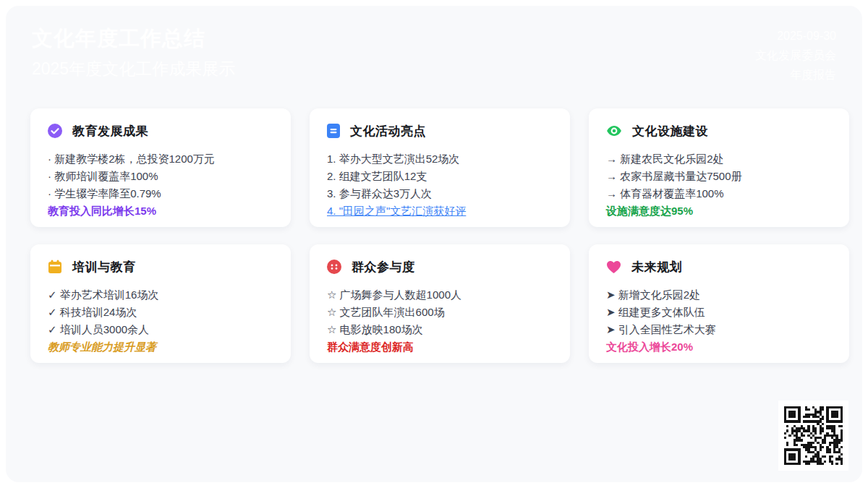 Image resolution: width=868 pixels, height=488 pixels. What do you see at coordinates (440, 347) in the screenshot?
I see `card-highlight: 群众满意度创新高` at bounding box center [440, 347].